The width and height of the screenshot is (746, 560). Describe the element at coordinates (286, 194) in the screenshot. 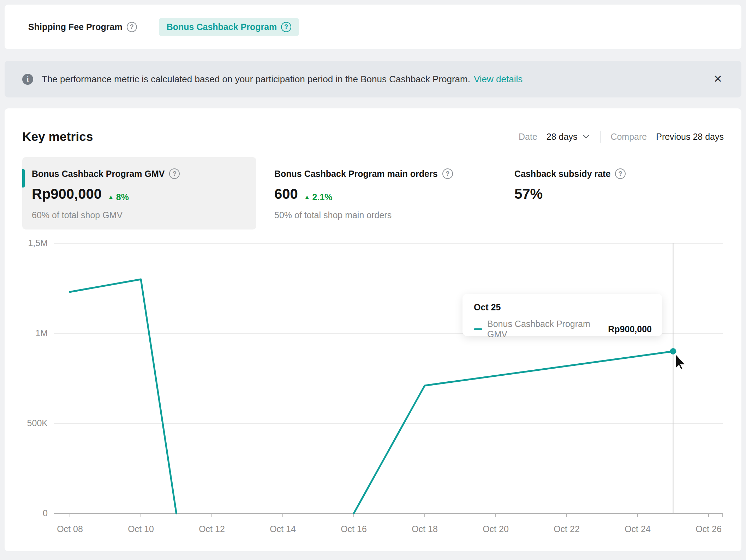

I see `metric-orders-value: 600` at that location.